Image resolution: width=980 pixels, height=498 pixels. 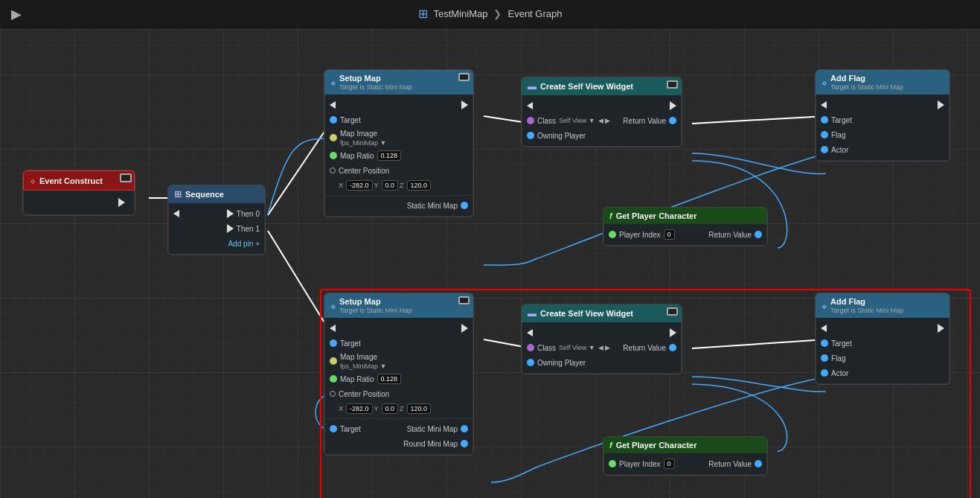 I want to click on map-ratio-label: Map Ratio, so click(x=357, y=156).